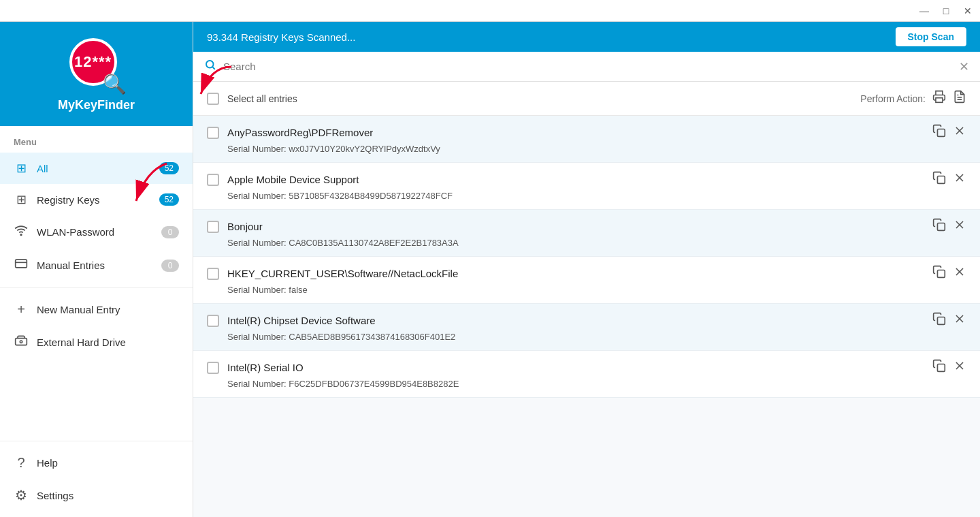  Describe the element at coordinates (95, 266) in the screenshot. I see `sidebar-item-manual-label: Manual Entries` at that location.